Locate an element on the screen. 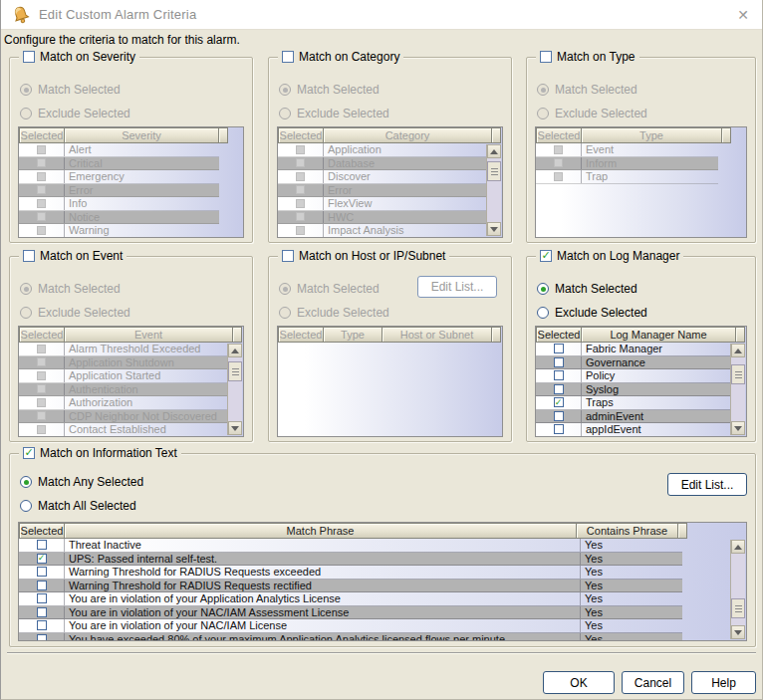 Image resolution: width=763 pixels, height=700 pixels. table-row: You are in violation of your NAC/IAM Lic… is located at coordinates (351, 626).